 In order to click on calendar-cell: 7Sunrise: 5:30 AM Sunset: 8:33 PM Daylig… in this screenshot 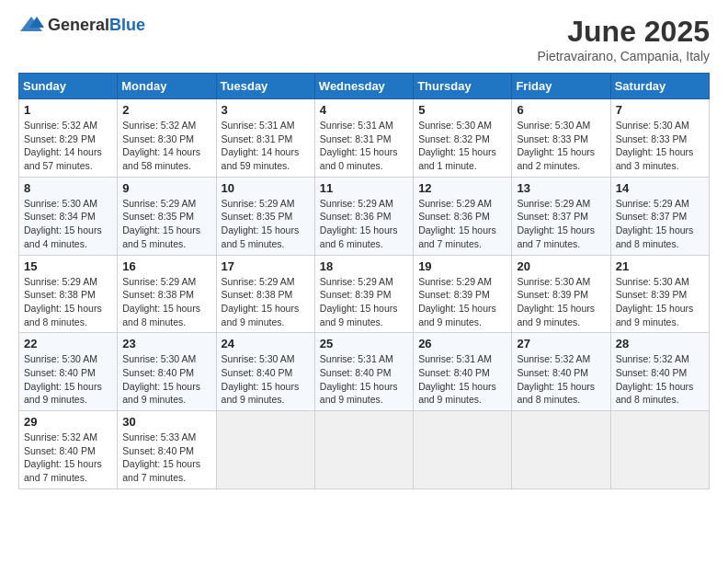, I will do `click(660, 138)`.